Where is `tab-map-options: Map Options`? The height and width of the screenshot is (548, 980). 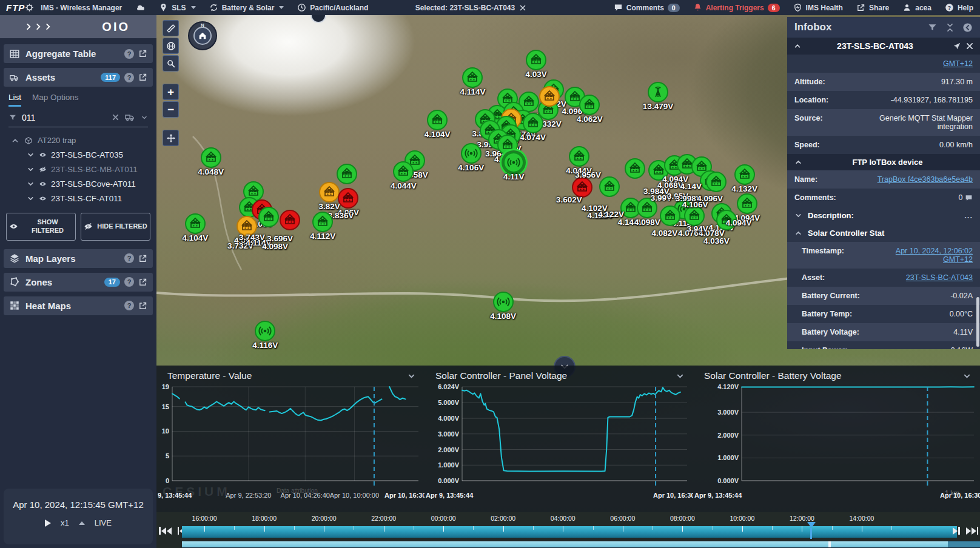
tab-map-options: Map Options is located at coordinates (56, 99).